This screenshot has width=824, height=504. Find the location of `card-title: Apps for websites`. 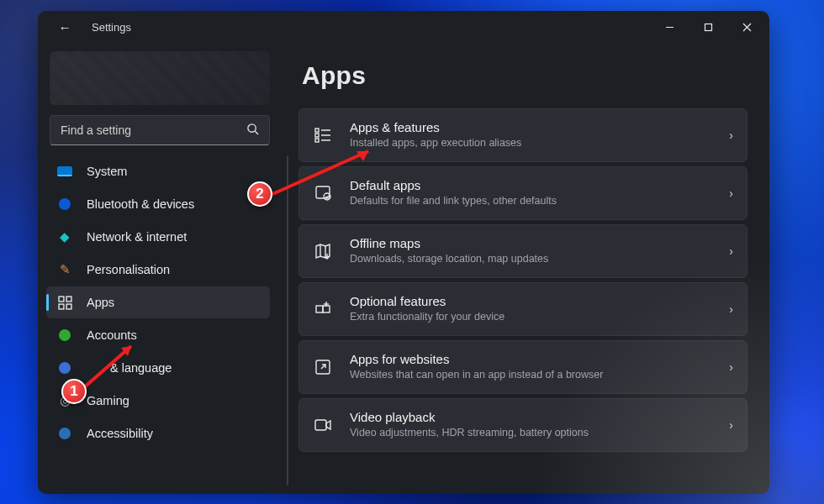

card-title: Apps for websites is located at coordinates (540, 360).